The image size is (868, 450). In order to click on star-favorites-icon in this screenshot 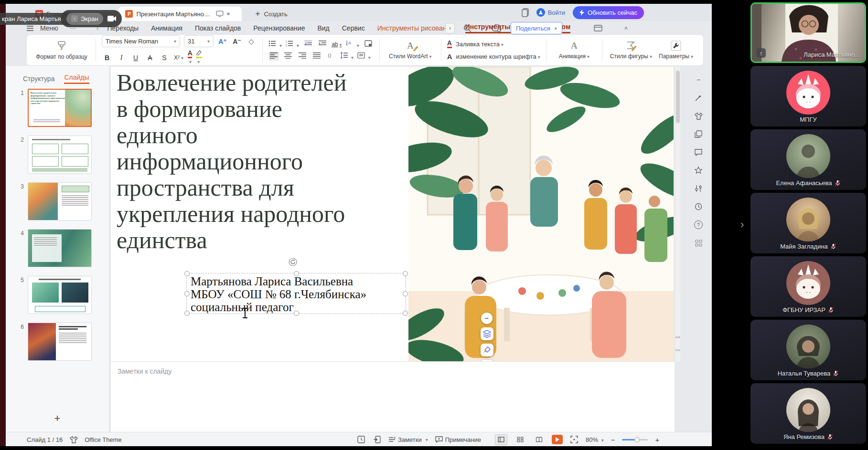, I will do `click(698, 170)`.